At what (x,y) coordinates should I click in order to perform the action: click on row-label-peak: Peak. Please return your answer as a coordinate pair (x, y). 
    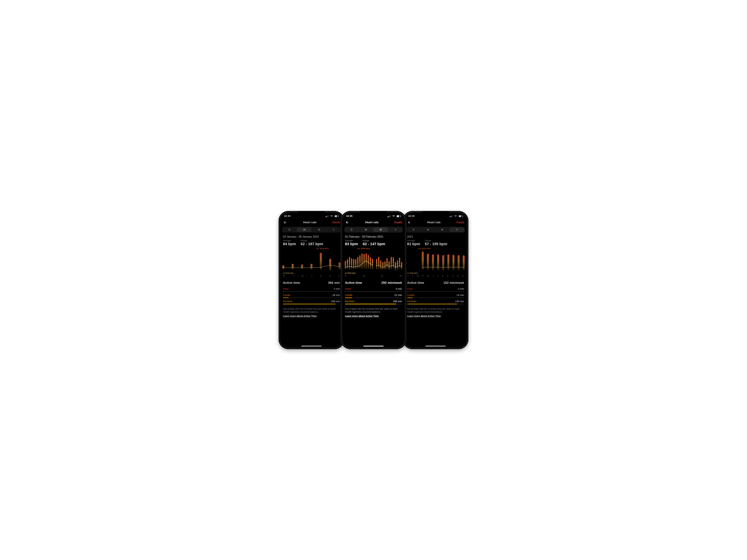
    Looking at the image, I should click on (286, 289).